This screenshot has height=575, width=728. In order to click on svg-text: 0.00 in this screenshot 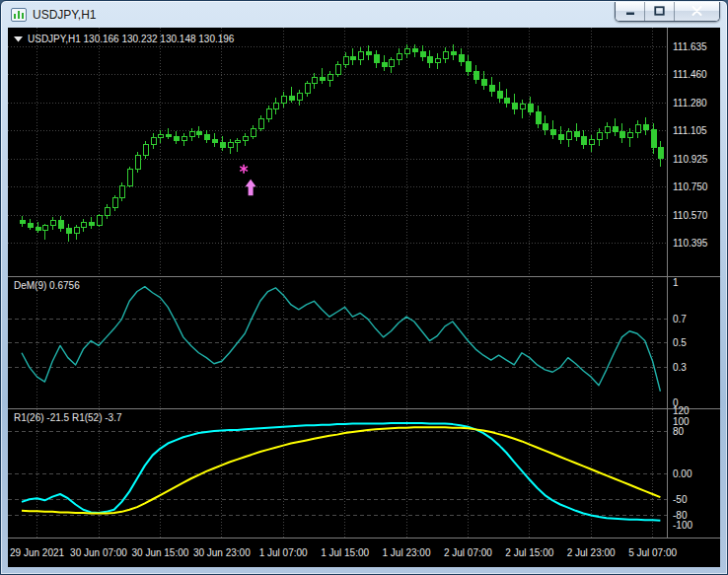, I will do `click(683, 473)`.